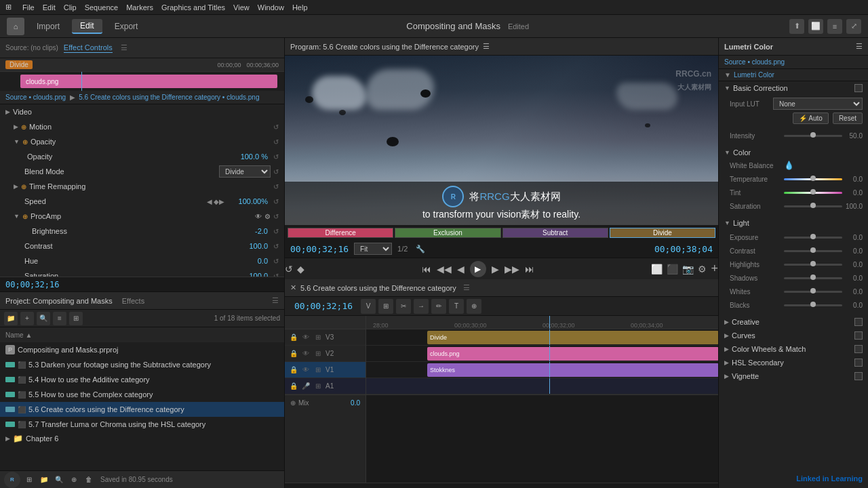 This screenshot has height=488, width=868. What do you see at coordinates (403, 306) in the screenshot?
I see `seq-tool-razor: ✂` at bounding box center [403, 306].